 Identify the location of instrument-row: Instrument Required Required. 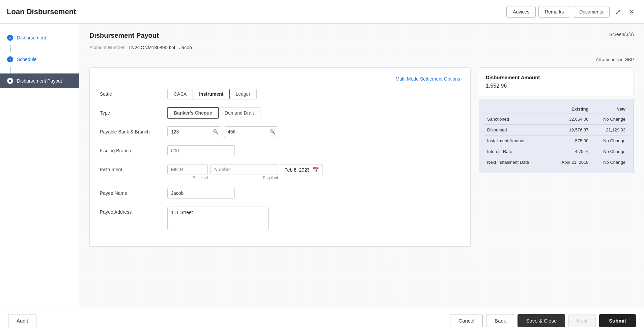
(280, 172).